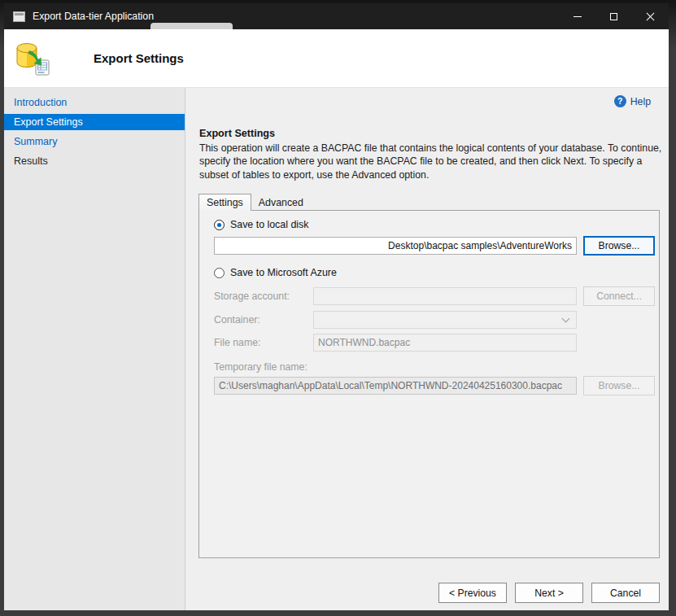 Image resolution: width=676 pixels, height=616 pixels. I want to click on chevron-down-icon, so click(566, 319).